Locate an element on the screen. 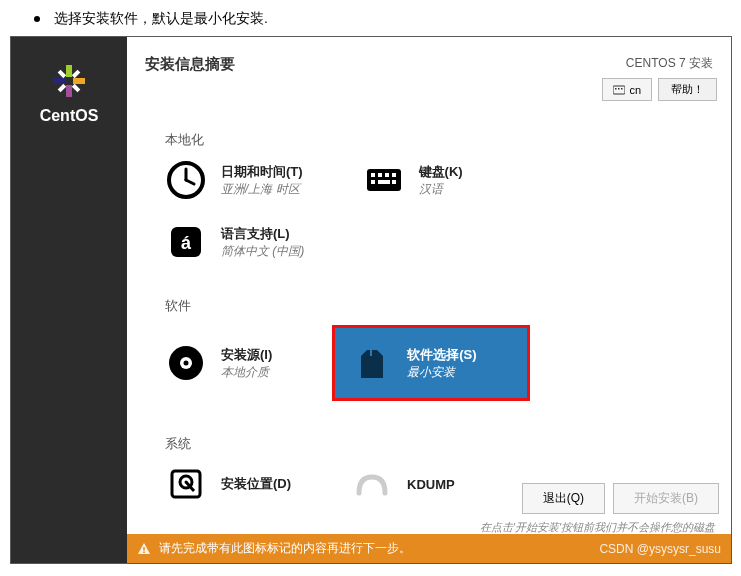 The height and width of the screenshot is (576, 741). datetime-spoke: 日期和时间(T) 亚洲/上海 时区 is located at coordinates (234, 180).